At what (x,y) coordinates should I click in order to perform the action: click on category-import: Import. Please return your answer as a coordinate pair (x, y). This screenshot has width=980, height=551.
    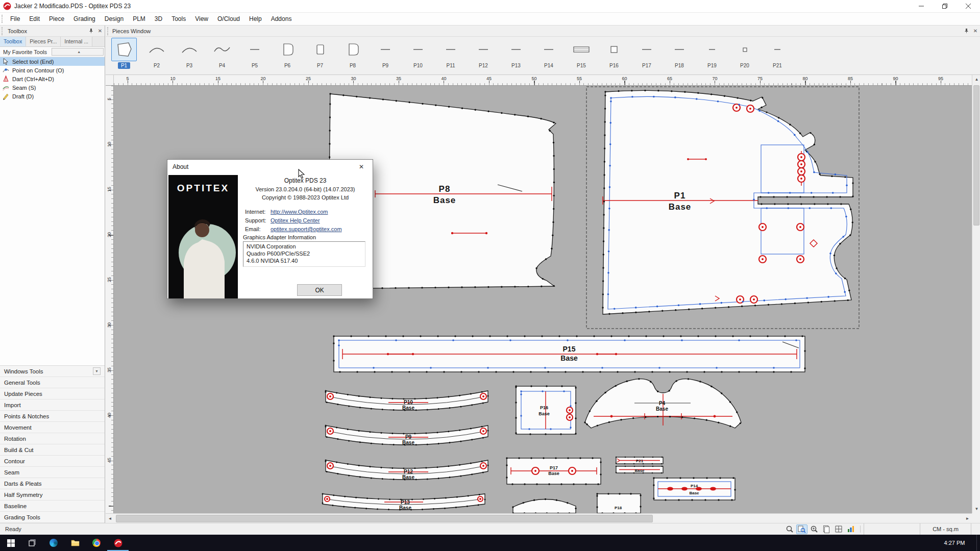
    Looking at the image, I should click on (52, 405).